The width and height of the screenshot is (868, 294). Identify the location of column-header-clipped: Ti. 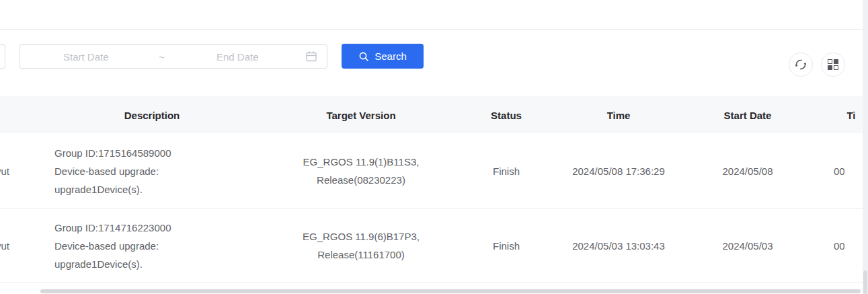
(851, 114).